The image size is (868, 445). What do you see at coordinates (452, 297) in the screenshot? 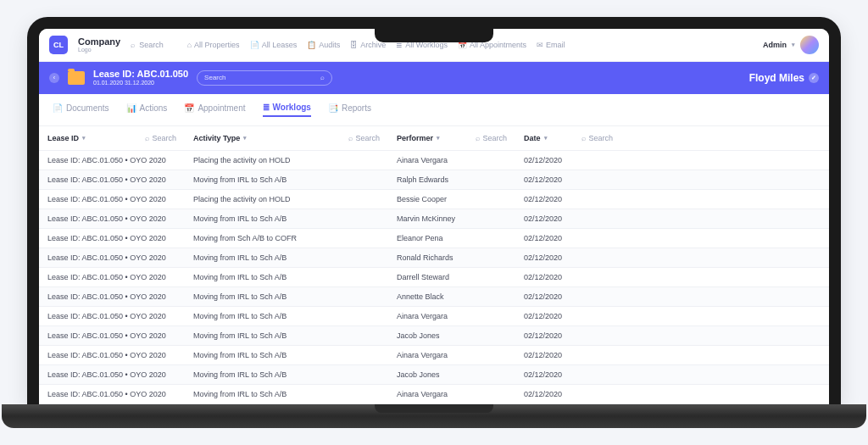
I see `cell-performer: Annette Black` at bounding box center [452, 297].